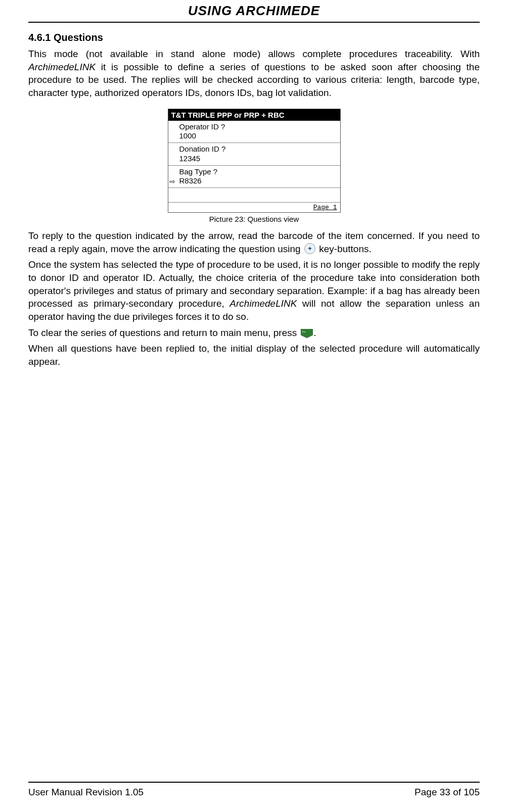 This screenshot has height=812, width=508. Describe the element at coordinates (86, 792) in the screenshot. I see `footer-revision: User Manual Revision 1.05` at that location.